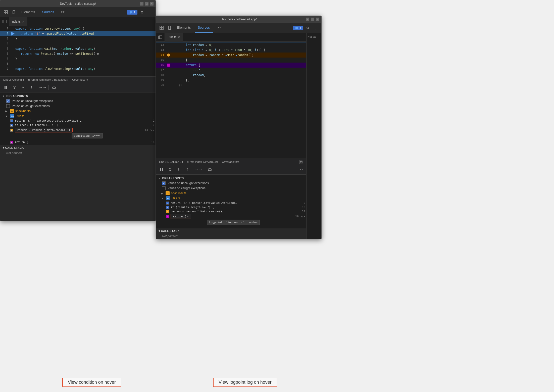 Image resolution: width=554 pixels, height=392 pixels. I want to click on bp-file-snackbar-1: ▶ ◇ snackbar.ts, so click(78, 111).